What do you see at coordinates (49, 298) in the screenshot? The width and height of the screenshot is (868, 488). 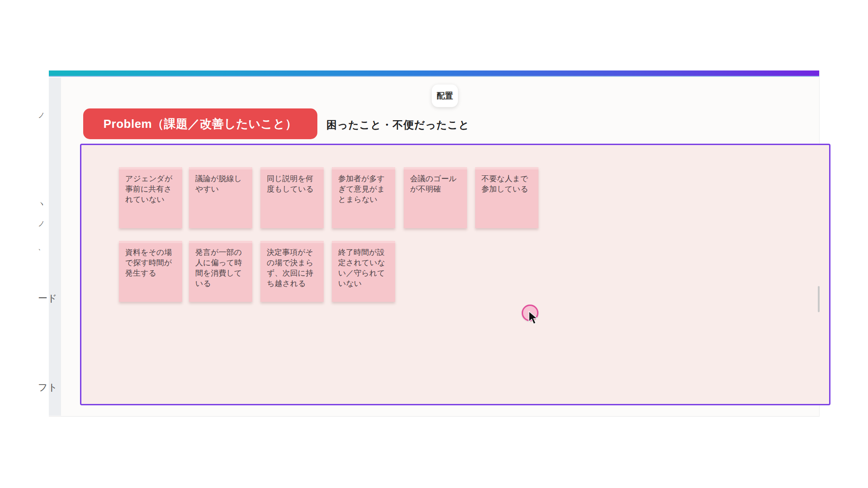 I see `sidebar-label-fragment: ード` at bounding box center [49, 298].